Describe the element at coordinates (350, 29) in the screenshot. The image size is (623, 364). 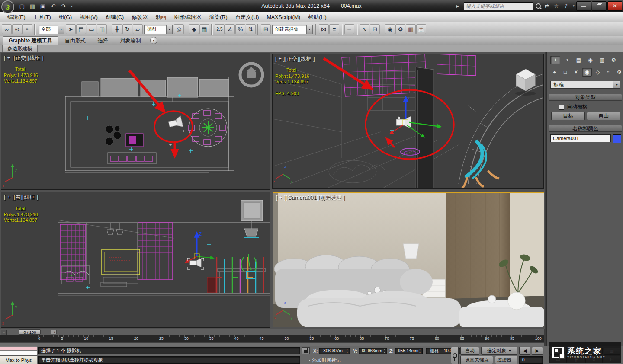
I see `layer-manager-icon: ≣` at that location.